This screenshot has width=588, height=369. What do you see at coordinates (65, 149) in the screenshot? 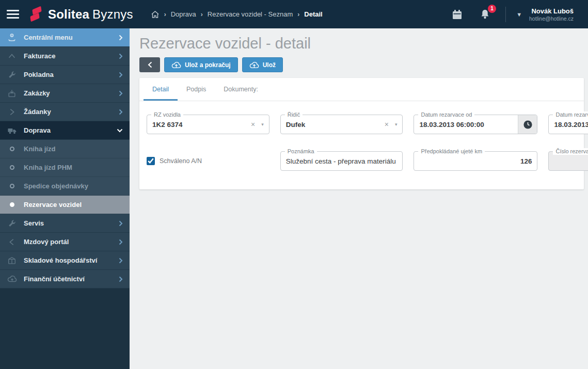
I see `sidebar-subitem-kniha-jizd: Kniha jízd` at bounding box center [65, 149].